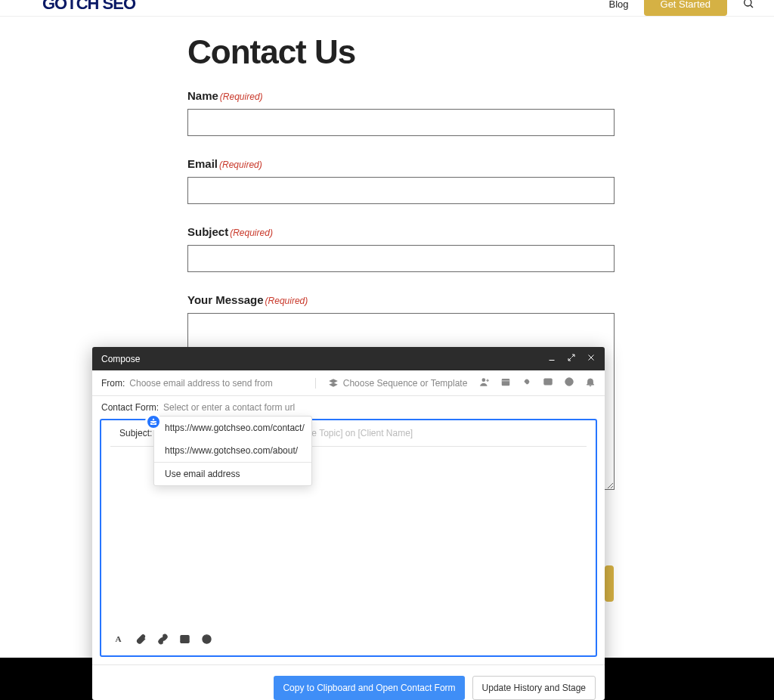 The width and height of the screenshot is (774, 700). What do you see at coordinates (682, 8) in the screenshot?
I see `topbar-right: Blog Get Started` at bounding box center [682, 8].